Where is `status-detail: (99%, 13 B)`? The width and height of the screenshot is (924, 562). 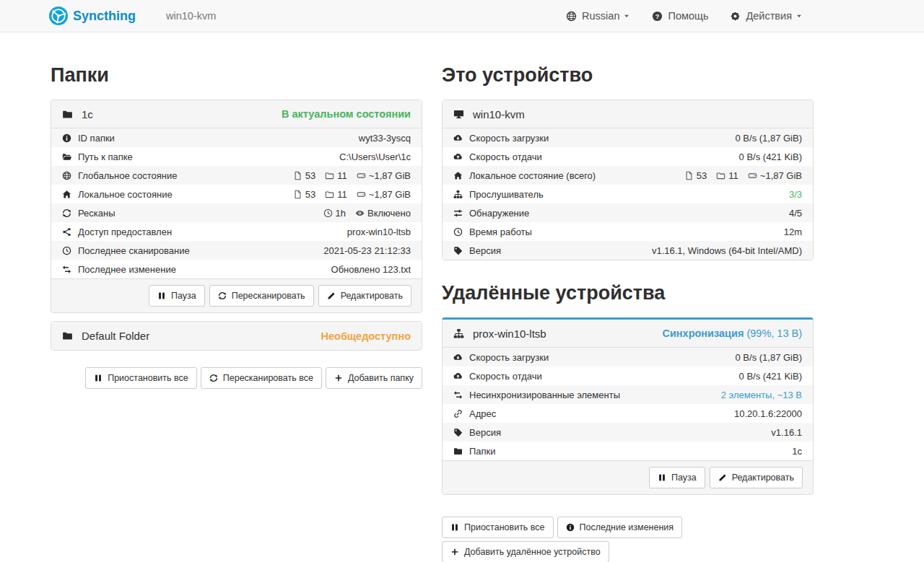 status-detail: (99%, 13 B) is located at coordinates (772, 333).